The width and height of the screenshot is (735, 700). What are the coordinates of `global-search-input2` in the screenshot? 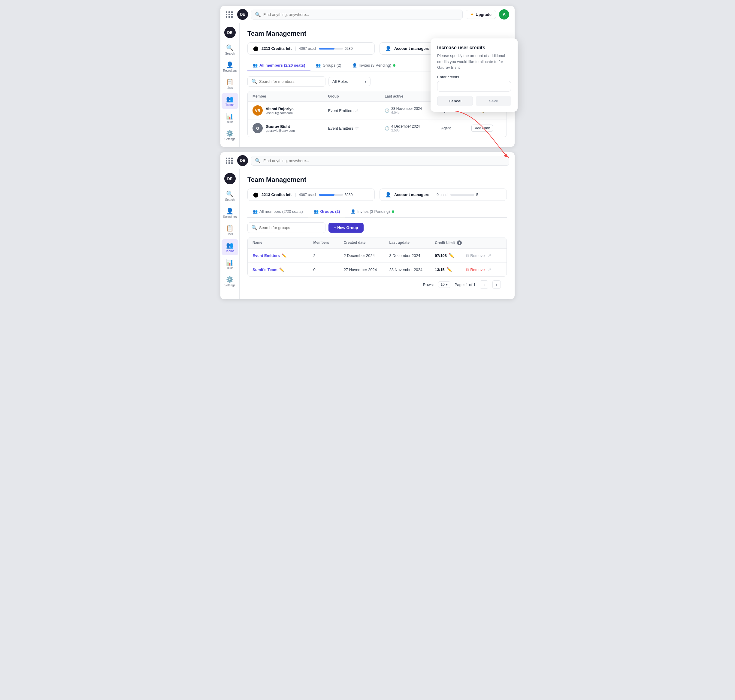 It's located at (384, 161).